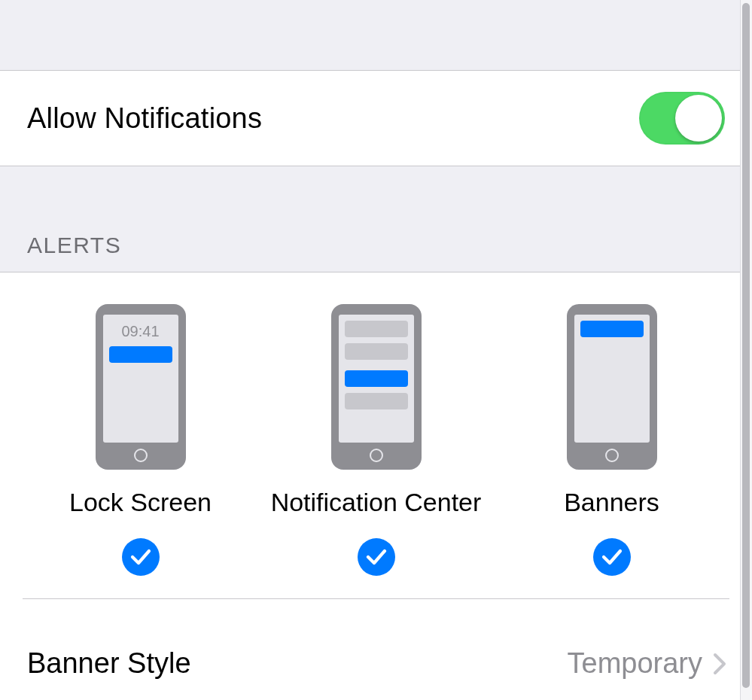 The image size is (752, 700). Describe the element at coordinates (376, 387) in the screenshot. I see `notification-center-phone-icon` at that location.